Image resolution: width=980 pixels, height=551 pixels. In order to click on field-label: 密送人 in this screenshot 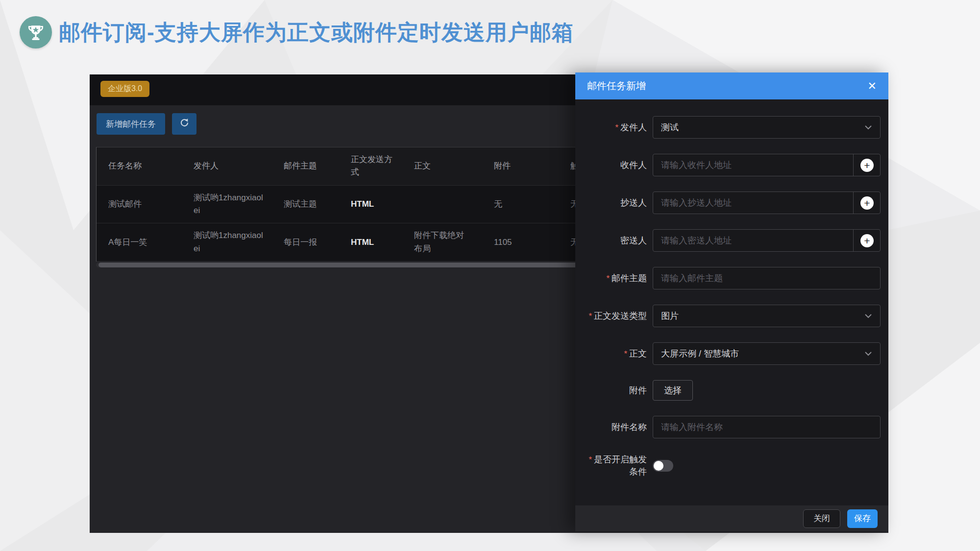, I will do `click(615, 240)`.